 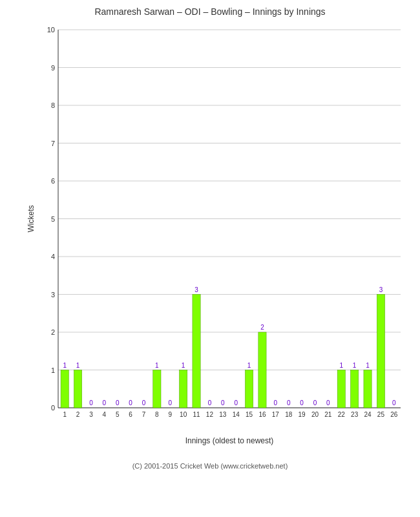 What do you see at coordinates (209, 12) in the screenshot?
I see `chart-title: Ramnaresh Sarwan – ODI – Bowling – Innin…` at bounding box center [209, 12].